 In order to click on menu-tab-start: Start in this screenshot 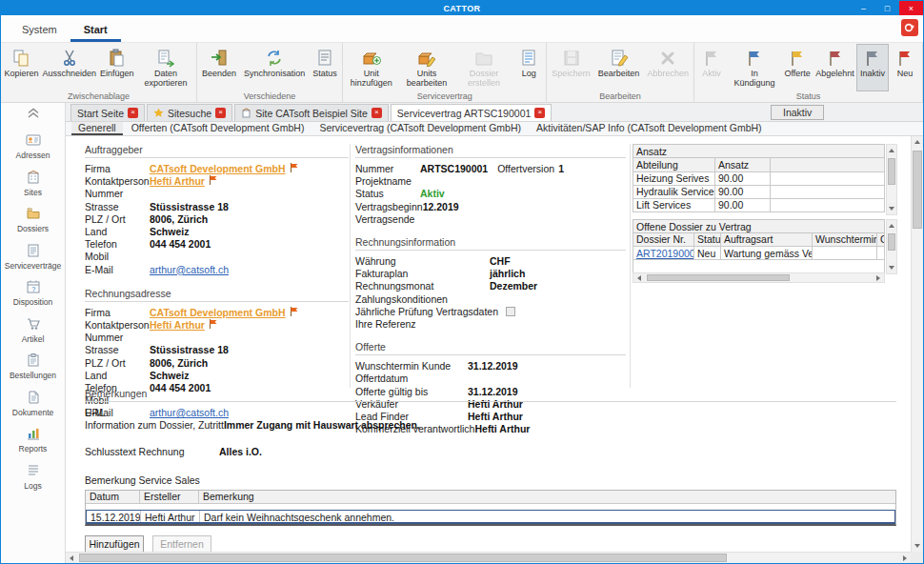, I will do `click(95, 30)`.